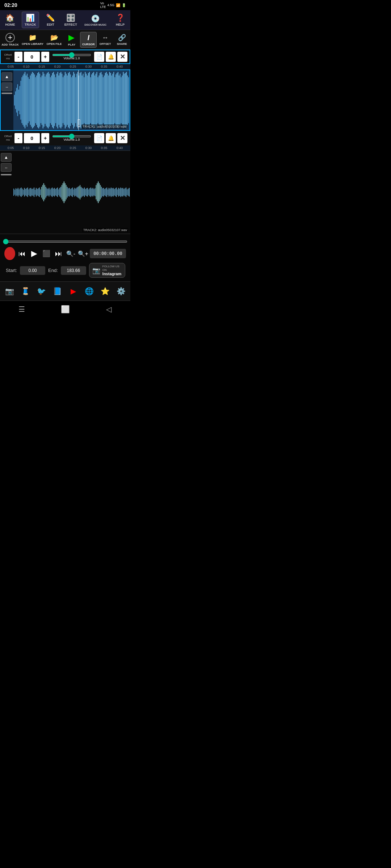 This screenshot has width=391, height=868. Describe the element at coordinates (99, 138) in the screenshot. I see `track2-file-btn: 📄` at that location.